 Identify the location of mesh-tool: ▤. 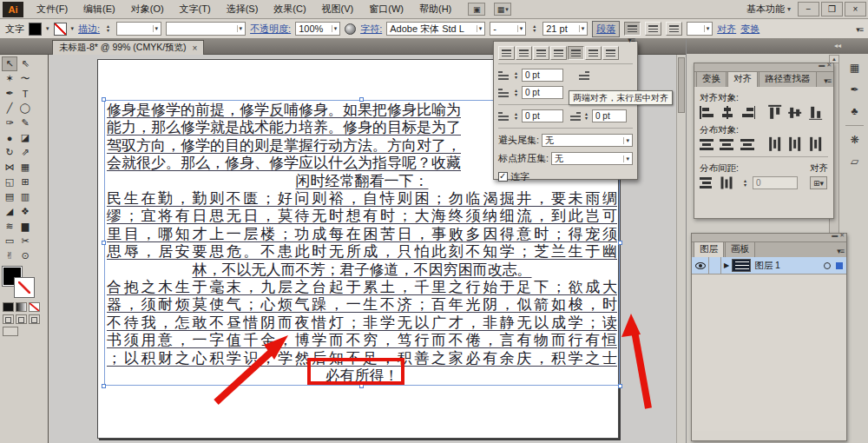
(10, 196).